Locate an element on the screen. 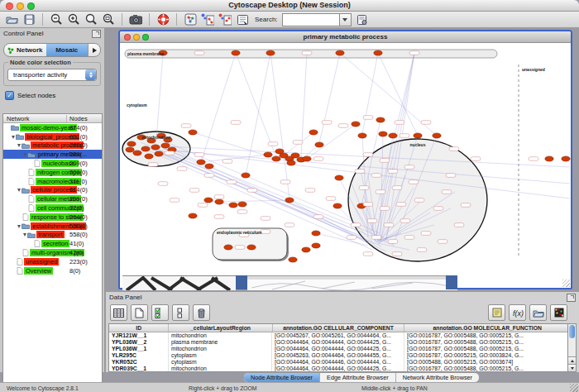 This screenshot has width=579, height=392. tree-row: Overview8(0) is located at coordinates (53, 271).